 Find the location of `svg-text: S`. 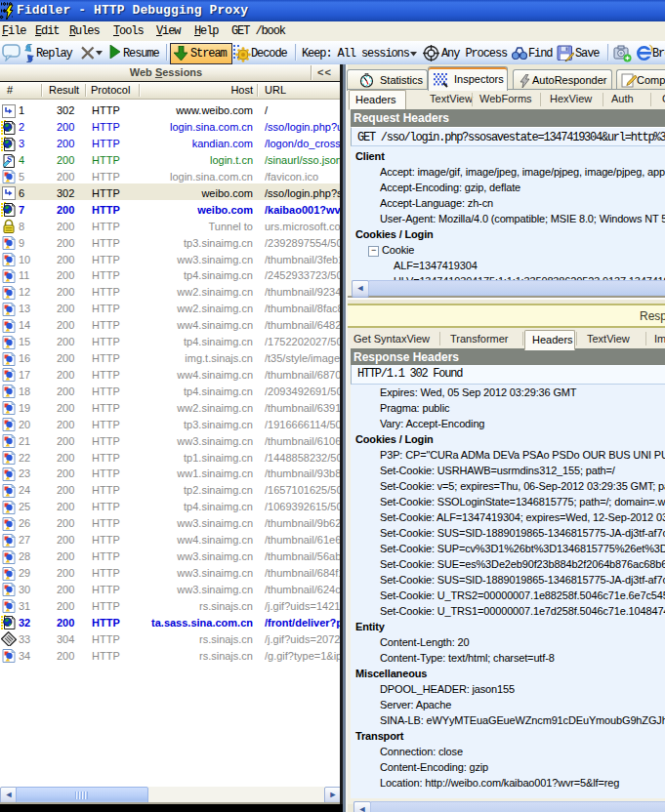

svg-text: S is located at coordinates (10, 159).